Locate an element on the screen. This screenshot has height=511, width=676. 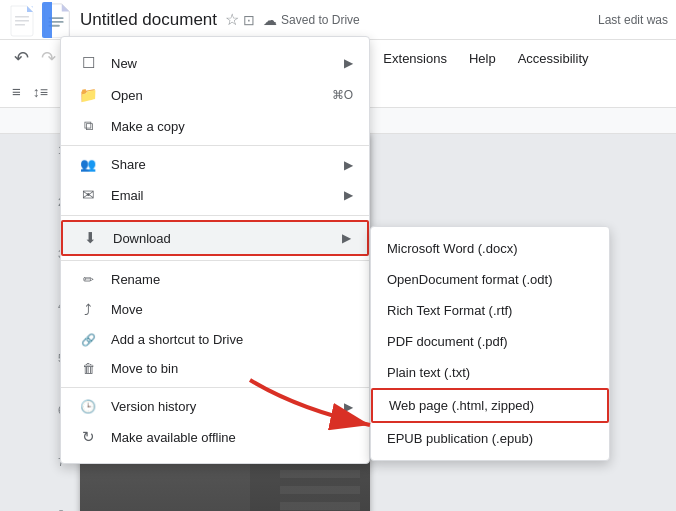
docs-icon is located at coordinates (22, 20).